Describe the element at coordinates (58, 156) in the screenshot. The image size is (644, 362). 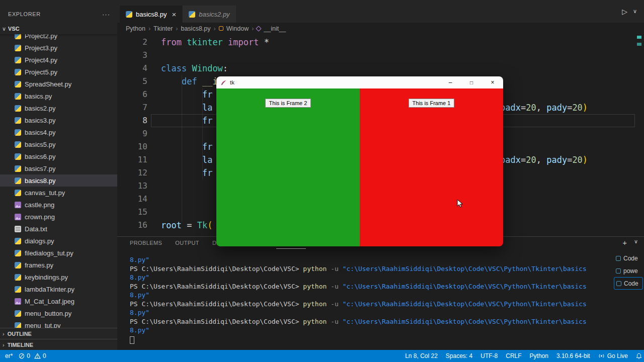
I see `file-item: basics6.py` at that location.